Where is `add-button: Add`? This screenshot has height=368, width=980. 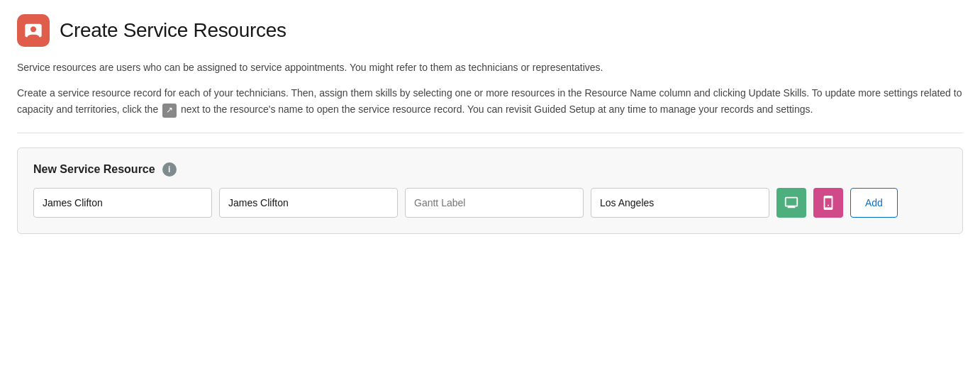
add-button: Add is located at coordinates (874, 203).